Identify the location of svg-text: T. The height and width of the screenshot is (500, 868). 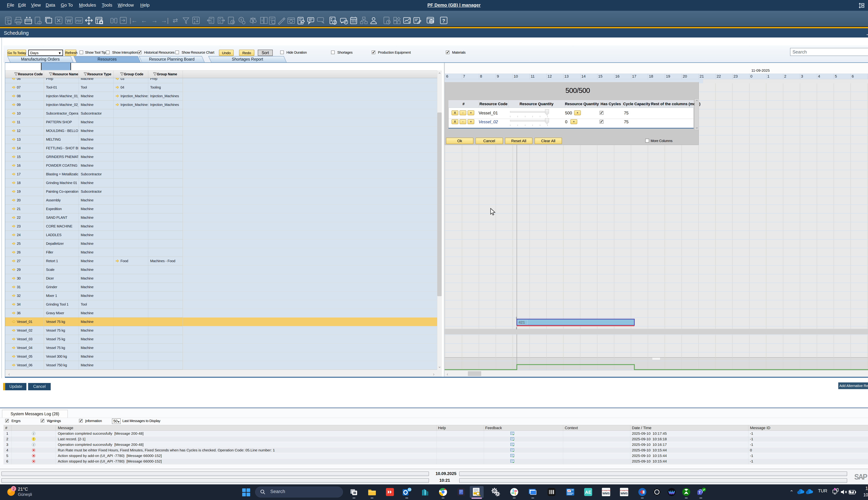
(700, 492).